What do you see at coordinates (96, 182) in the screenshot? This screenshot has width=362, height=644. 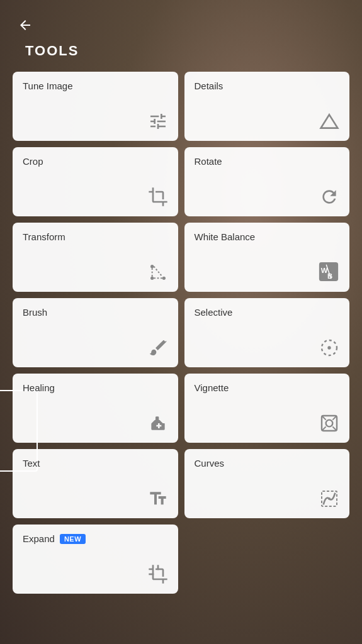 I see `tool-crop: Crop` at bounding box center [96, 182].